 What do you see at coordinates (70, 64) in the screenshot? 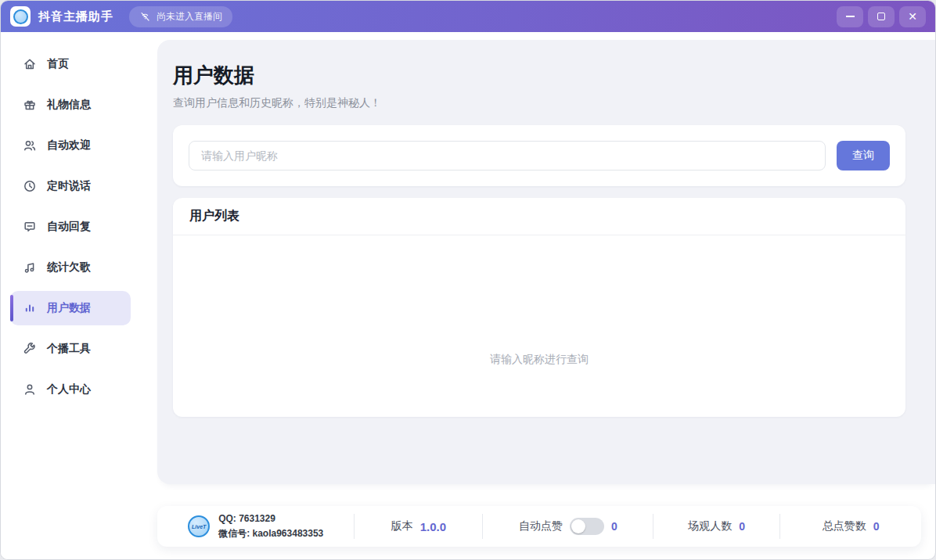
I see `sidebar-item-home: 首页` at bounding box center [70, 64].